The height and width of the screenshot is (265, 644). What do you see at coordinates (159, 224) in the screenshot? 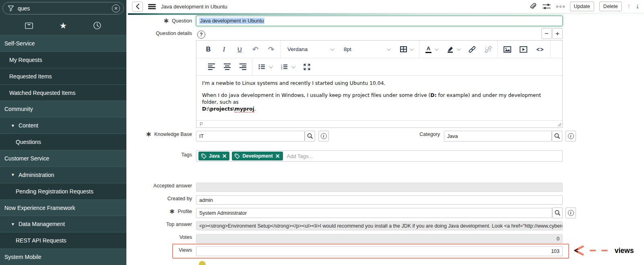
I see `top-answer-label: Top answer` at bounding box center [159, 224].